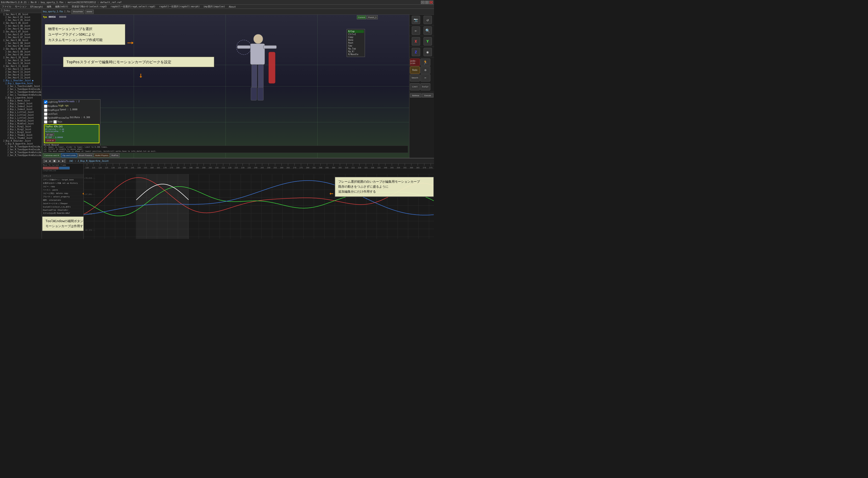 This screenshot has width=868, height=478. Describe the element at coordinates (21, 118) in the screenshot. I see `tree-item-36: J_Bip_L_Little3_Joint` at that location.